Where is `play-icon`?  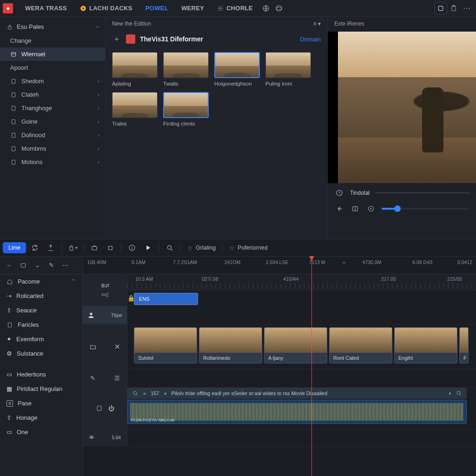
play-icon is located at coordinates (148, 248).